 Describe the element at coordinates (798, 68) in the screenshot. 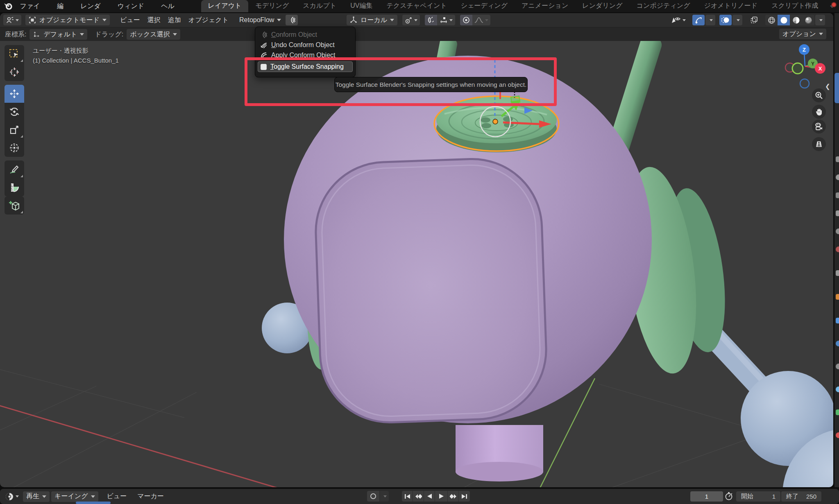

I see `axis-neg-y` at that location.